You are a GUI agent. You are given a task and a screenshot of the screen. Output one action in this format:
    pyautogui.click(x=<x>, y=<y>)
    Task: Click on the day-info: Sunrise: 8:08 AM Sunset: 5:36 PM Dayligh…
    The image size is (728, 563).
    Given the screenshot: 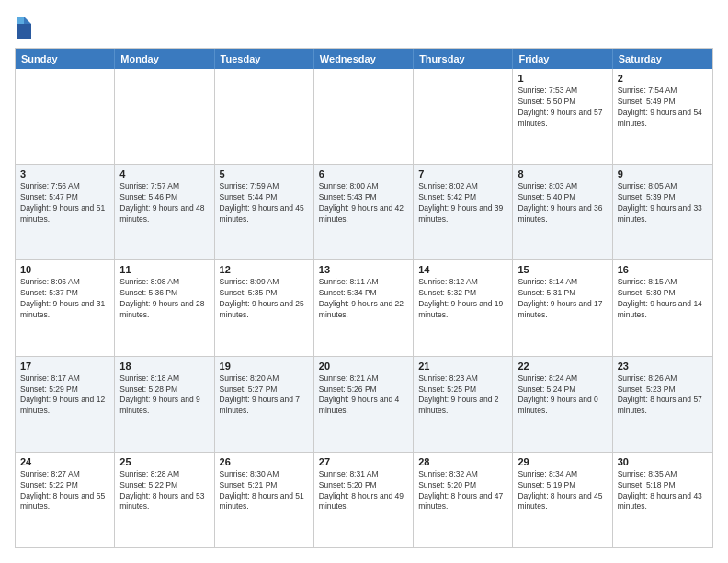 What is the action you would take?
    pyautogui.click(x=164, y=299)
    